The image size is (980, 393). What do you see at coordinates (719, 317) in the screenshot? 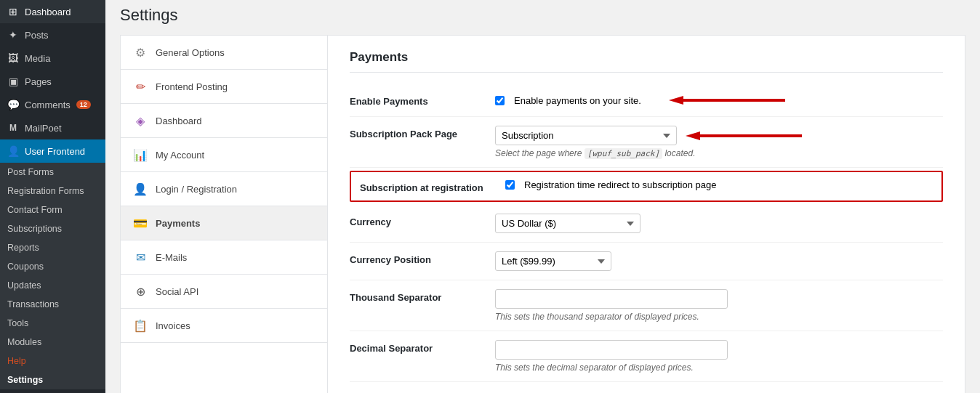
I see `thousand-separator-description: This sets the thousand separator of disp…` at bounding box center [719, 317].